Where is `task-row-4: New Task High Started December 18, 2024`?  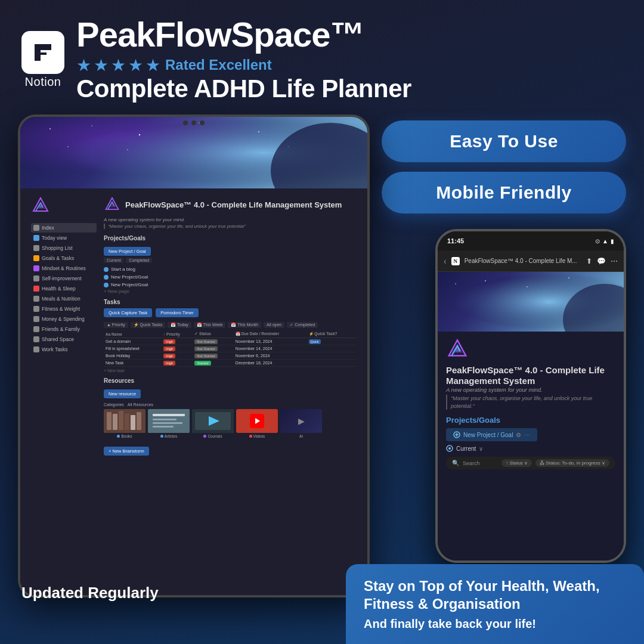 task-row-4: New Task High Started December 18, 2024 is located at coordinates (230, 363).